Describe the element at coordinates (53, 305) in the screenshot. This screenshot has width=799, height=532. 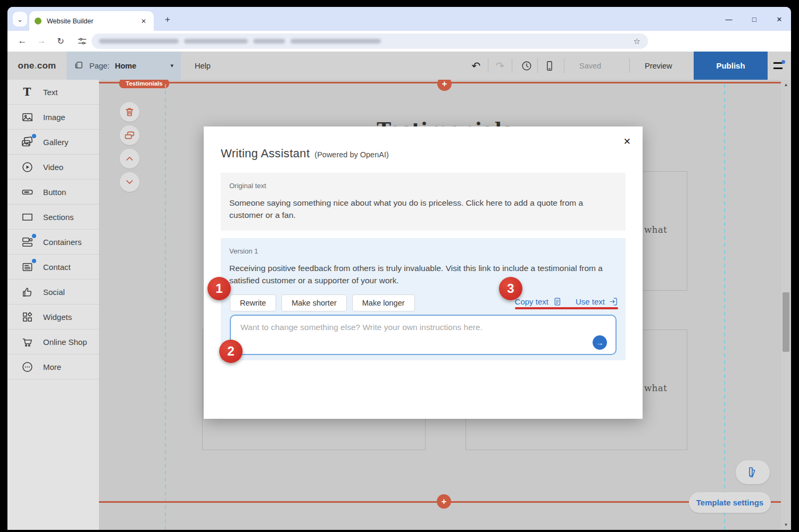
I see `element-sidebar: T Text Image Gallery Video` at that location.